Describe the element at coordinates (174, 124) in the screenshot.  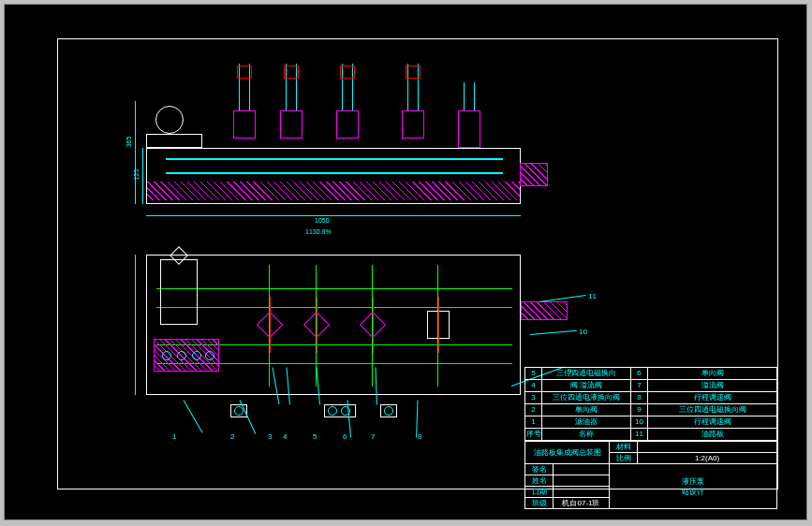
I see `motor-mount` at that location.